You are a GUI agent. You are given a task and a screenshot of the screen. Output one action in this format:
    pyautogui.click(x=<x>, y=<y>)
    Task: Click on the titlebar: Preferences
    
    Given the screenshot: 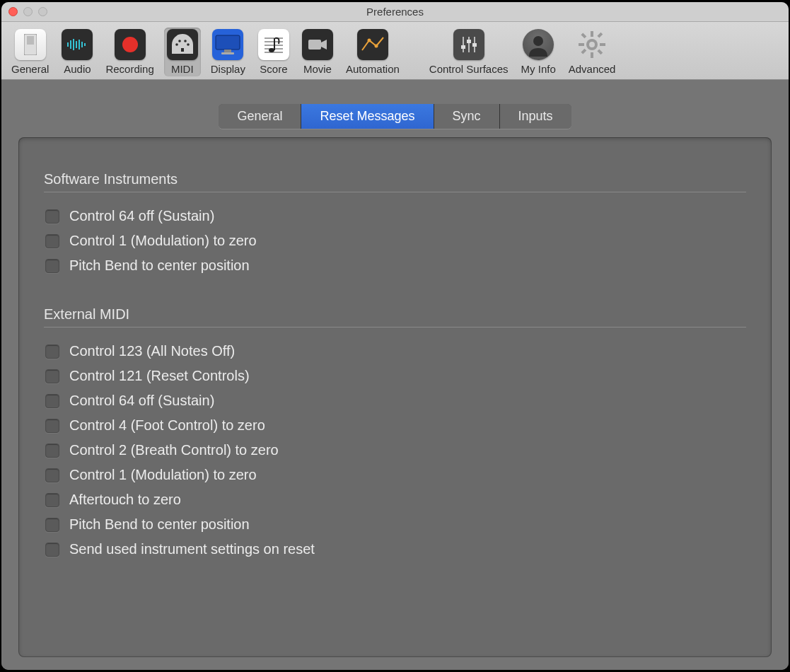 What is the action you would take?
    pyautogui.click(x=395, y=12)
    